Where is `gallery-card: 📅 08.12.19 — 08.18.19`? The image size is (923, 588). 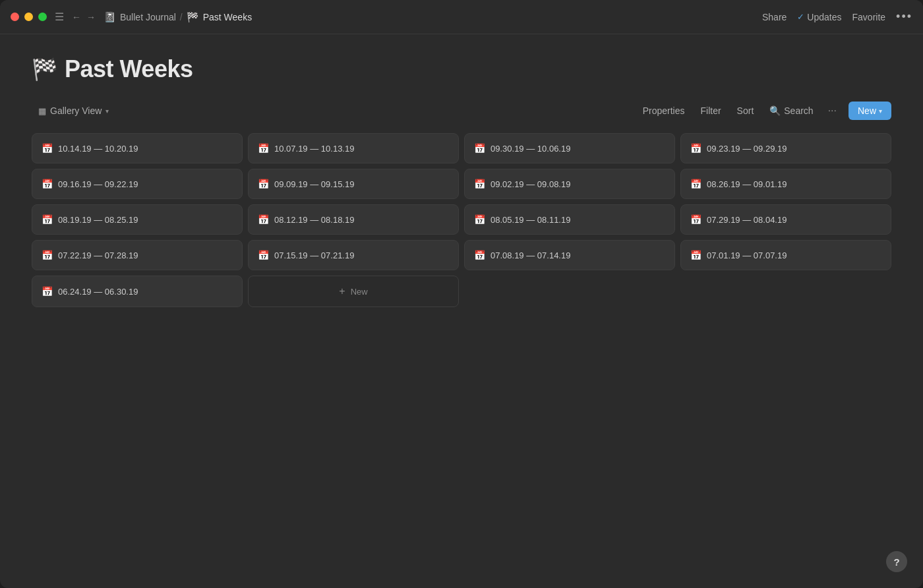
gallery-card: 📅 08.12.19 — 08.18.19 is located at coordinates (353, 220).